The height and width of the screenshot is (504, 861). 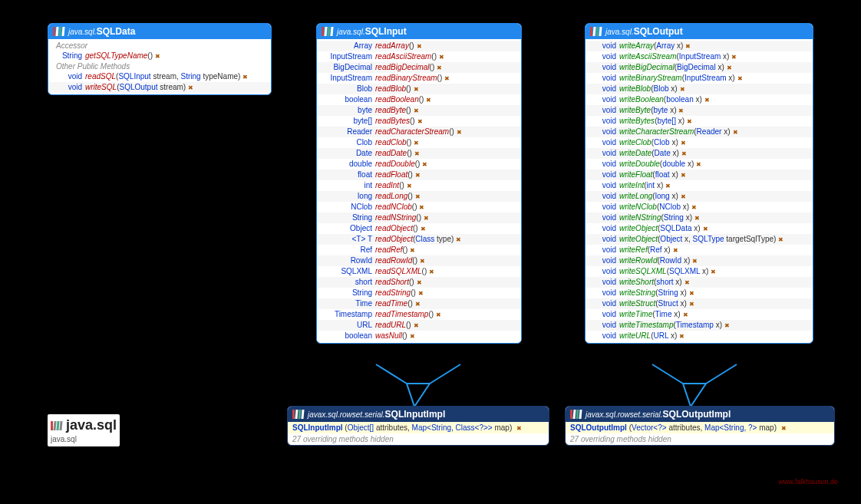 I want to click on method-row: bytereadByte ()✖, so click(x=419, y=110).